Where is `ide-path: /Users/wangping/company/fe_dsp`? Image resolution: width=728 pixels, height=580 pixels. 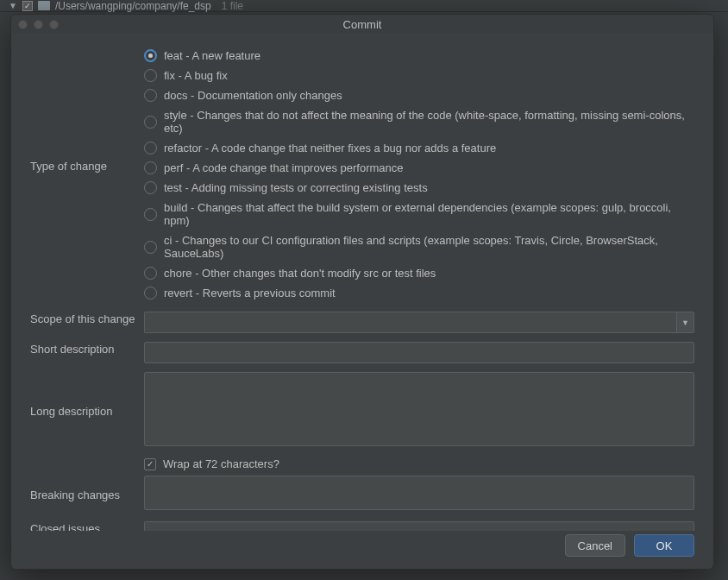
ide-path: /Users/wangping/company/fe_dsp is located at coordinates (133, 6).